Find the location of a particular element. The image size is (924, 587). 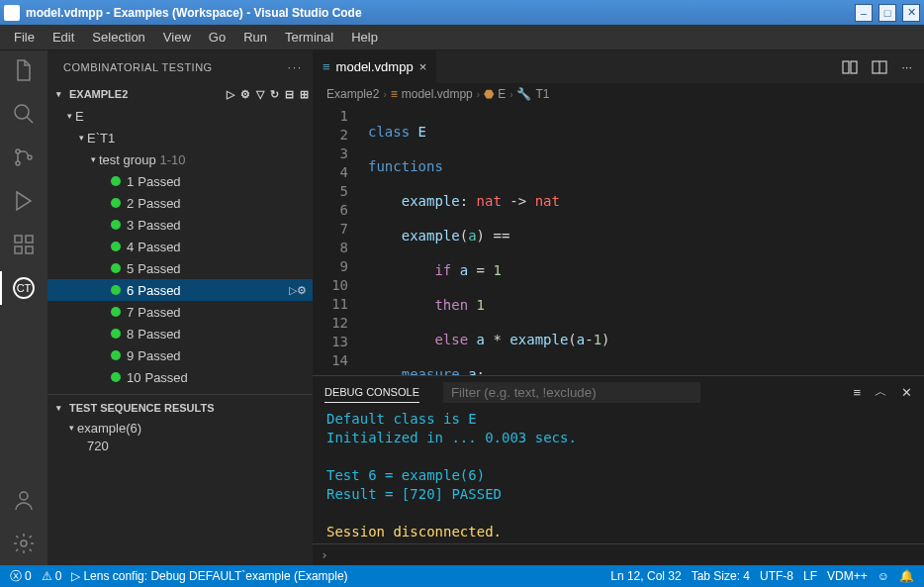

minimap is located at coordinates (917, 240).